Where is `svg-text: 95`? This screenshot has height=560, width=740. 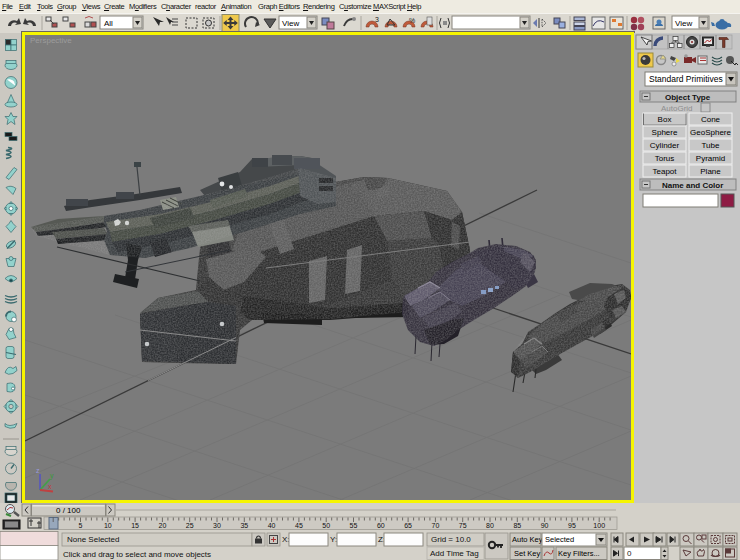
svg-text: 95 is located at coordinates (572, 526).